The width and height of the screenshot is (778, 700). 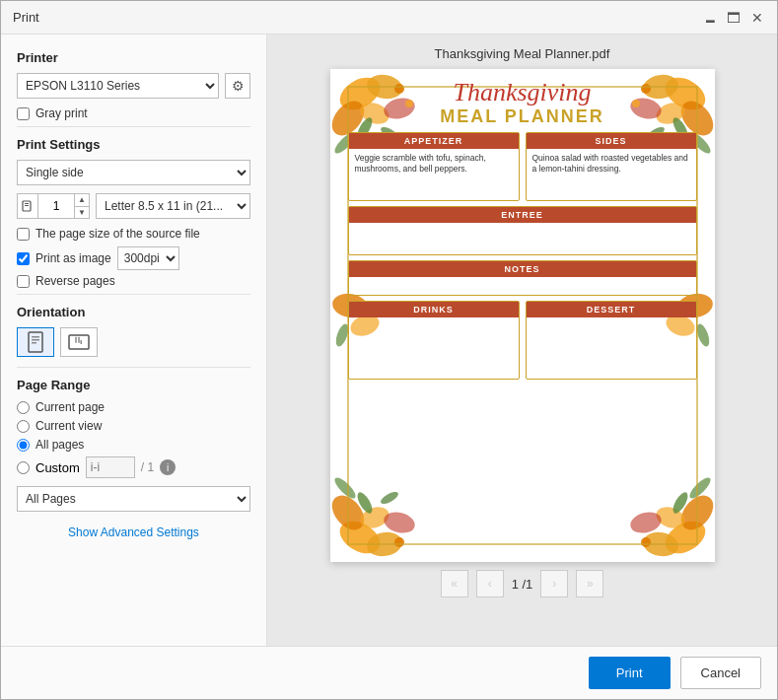 I want to click on orientation-buttons, so click(x=134, y=342).